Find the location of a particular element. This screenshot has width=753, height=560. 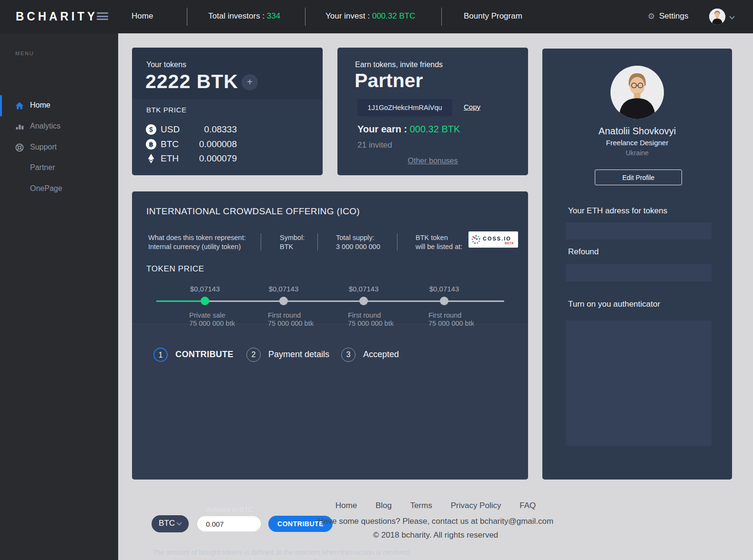

footer-link-faq: FAQ is located at coordinates (528, 506).